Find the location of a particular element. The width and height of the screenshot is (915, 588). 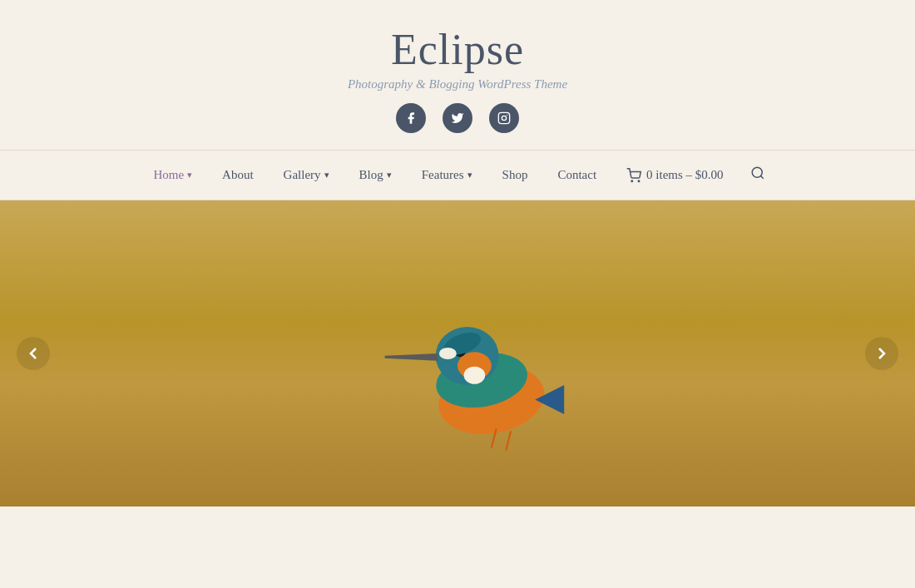

search-button is located at coordinates (758, 175).